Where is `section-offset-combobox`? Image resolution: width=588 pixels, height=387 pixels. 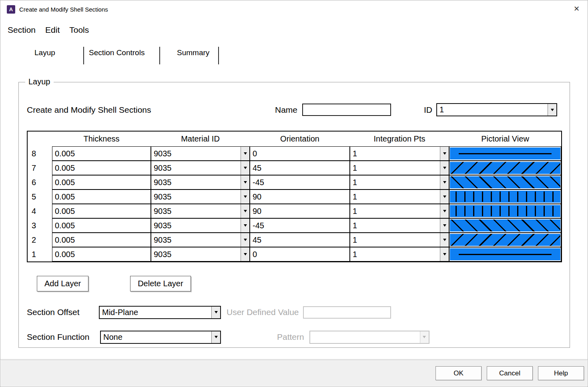 section-offset-combobox is located at coordinates (160, 313).